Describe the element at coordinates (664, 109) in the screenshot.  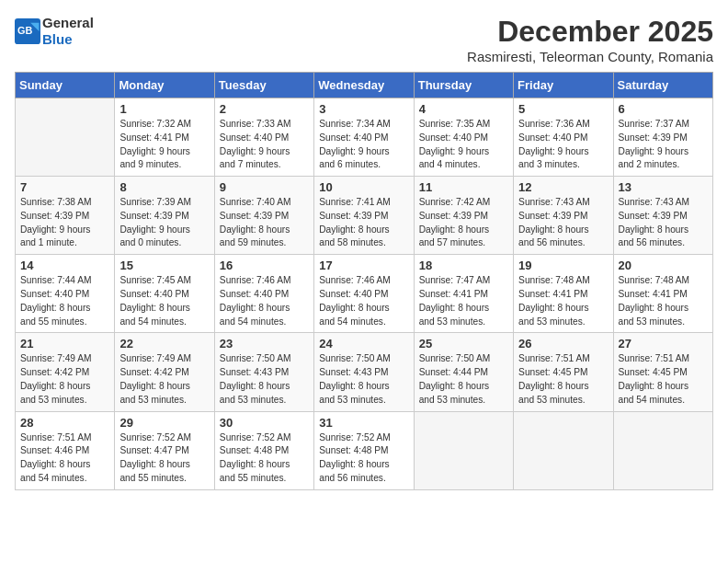
I see `day-number: 6` at that location.